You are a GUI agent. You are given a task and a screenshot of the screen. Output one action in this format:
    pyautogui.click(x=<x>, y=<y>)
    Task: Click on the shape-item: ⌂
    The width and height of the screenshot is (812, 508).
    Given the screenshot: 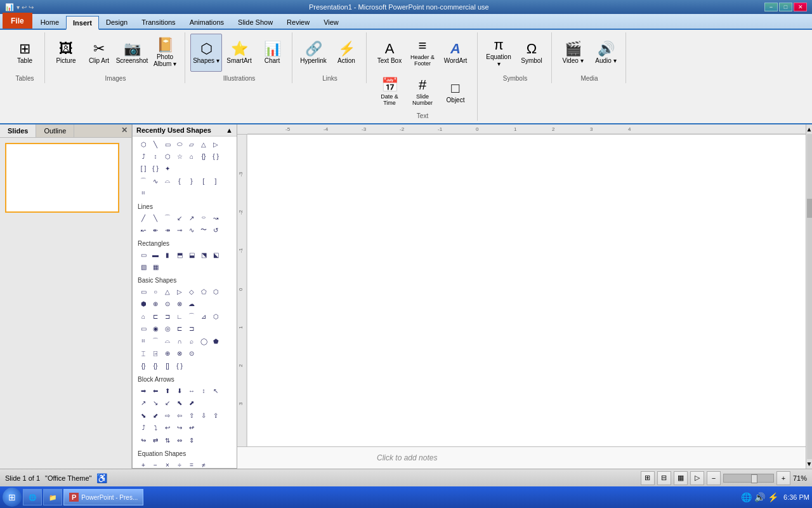 What is the action you would take?
    pyautogui.click(x=192, y=156)
    